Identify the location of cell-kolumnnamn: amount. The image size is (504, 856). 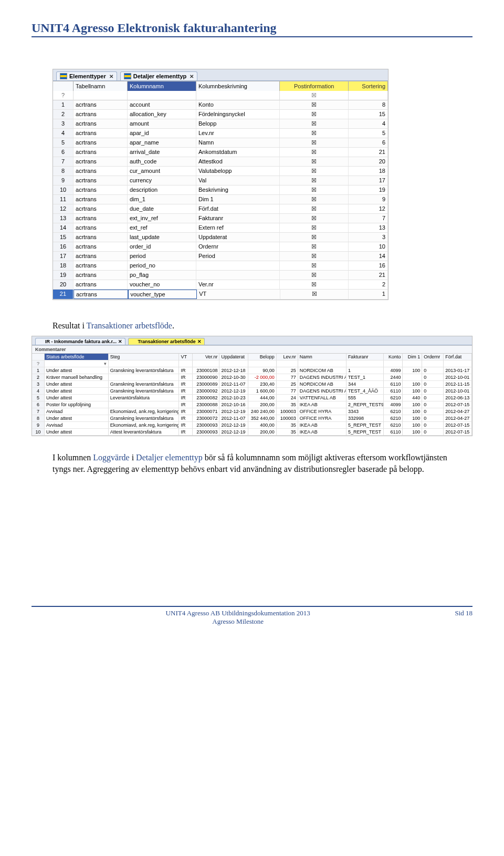
(162, 124).